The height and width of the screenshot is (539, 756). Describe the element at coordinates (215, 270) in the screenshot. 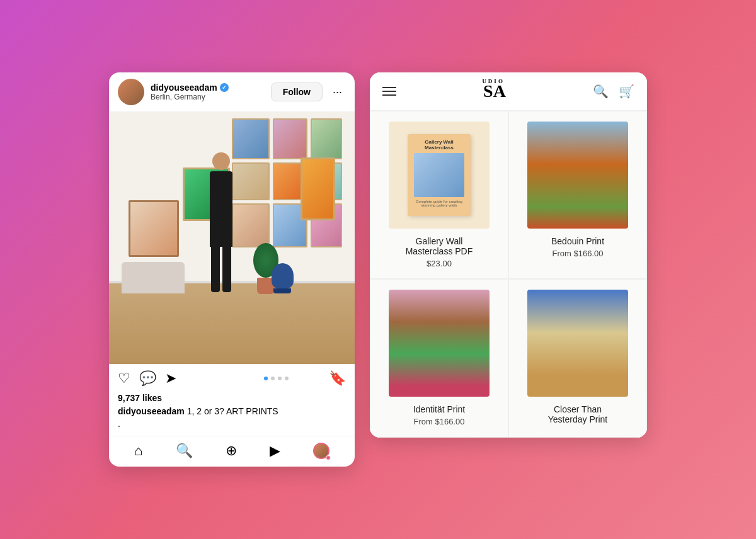

I see `person-leg-left` at that location.